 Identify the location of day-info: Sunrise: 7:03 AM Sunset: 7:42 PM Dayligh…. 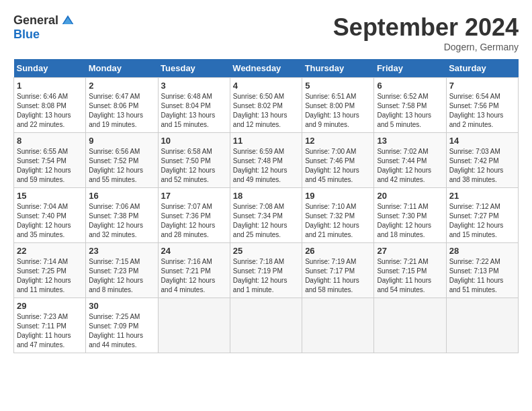
(482, 166).